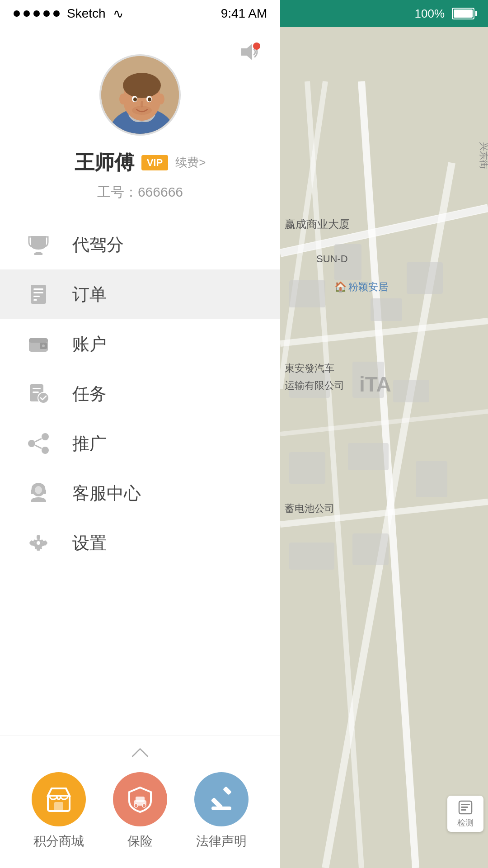  Describe the element at coordinates (249, 54) in the screenshot. I see `notification-button` at that location.